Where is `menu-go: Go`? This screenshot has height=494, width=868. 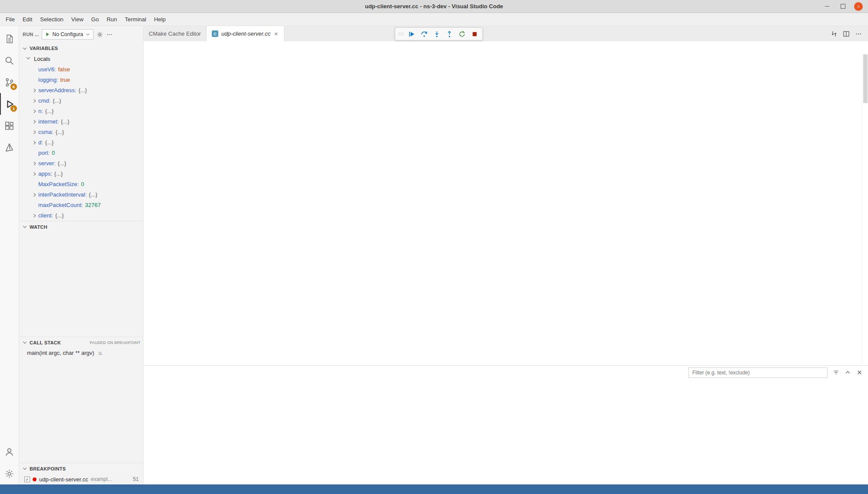 menu-go: Go is located at coordinates (95, 19).